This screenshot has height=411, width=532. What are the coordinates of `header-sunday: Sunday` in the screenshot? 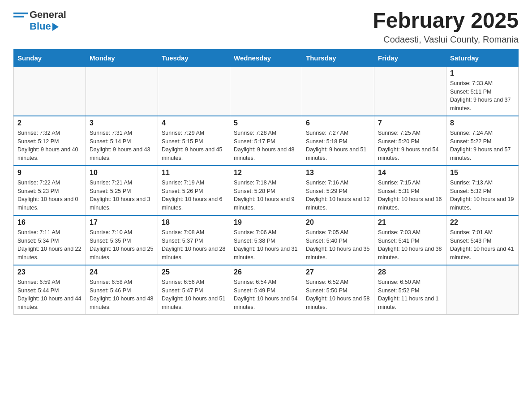 It's located at (50, 58).